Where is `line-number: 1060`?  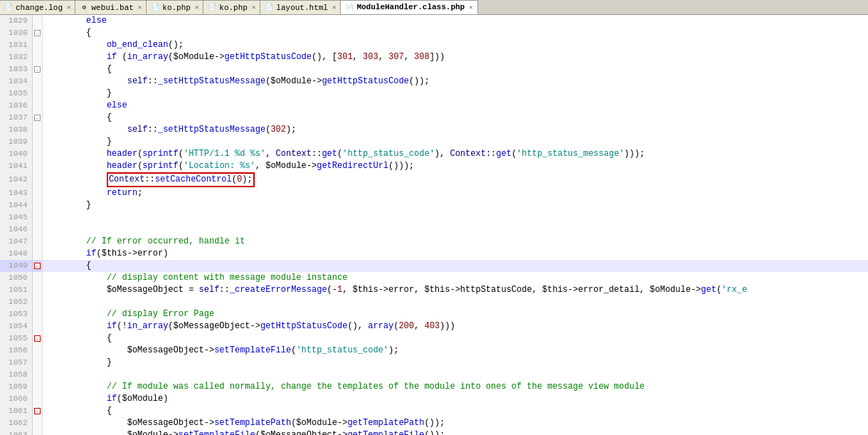 line-number: 1060 is located at coordinates (16, 399).